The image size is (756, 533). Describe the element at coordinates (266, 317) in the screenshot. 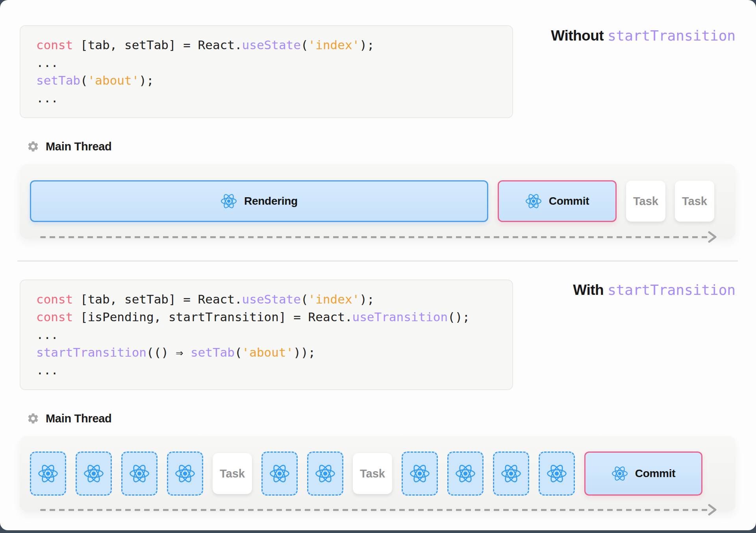

I see `code-line: const [isPending, startTransition] = Rea…` at that location.